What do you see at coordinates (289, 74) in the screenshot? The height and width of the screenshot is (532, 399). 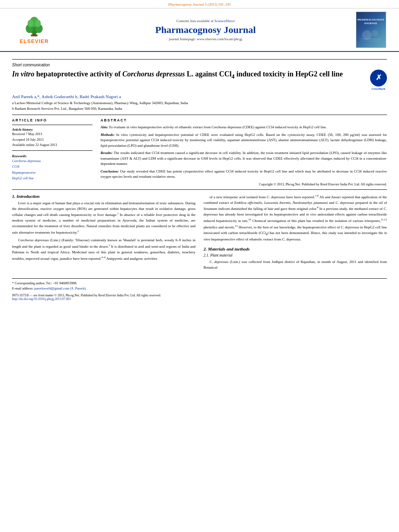 I see `title-part5: induced toxicity in HepG2 cell line` at bounding box center [289, 74].